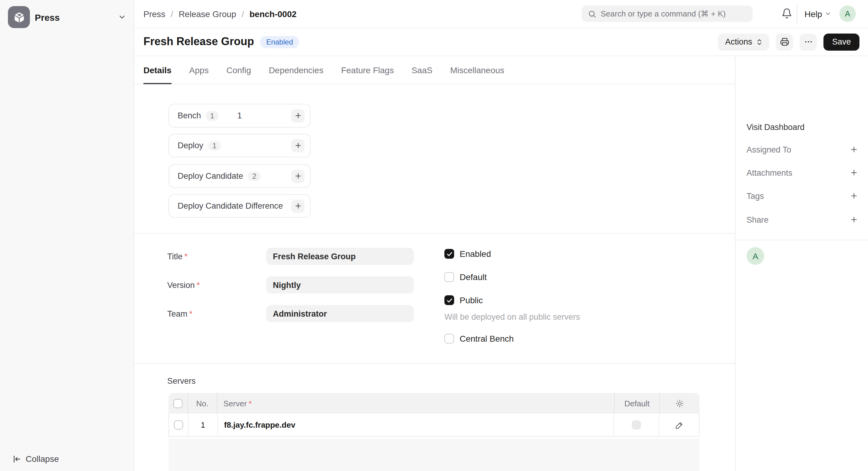 Image resolution: width=868 pixels, height=471 pixels. I want to click on deploy-count-badge: 1, so click(214, 145).